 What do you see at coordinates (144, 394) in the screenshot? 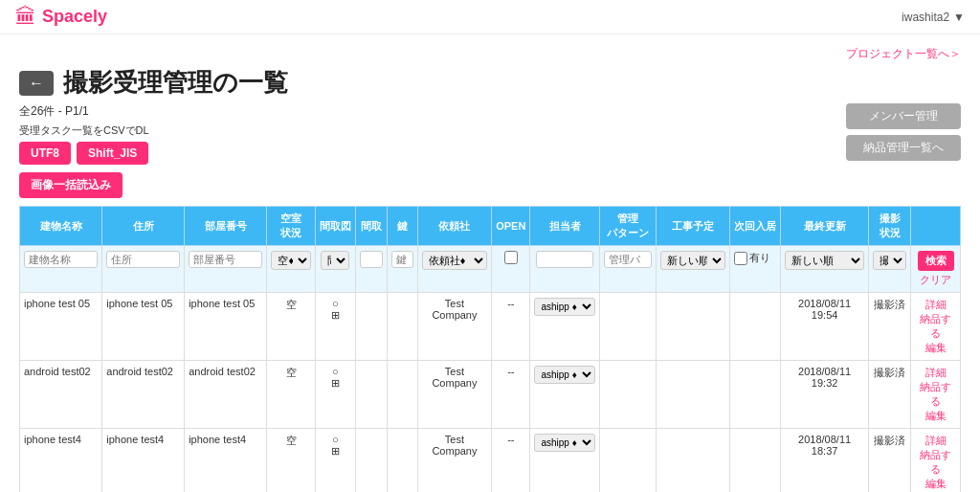
I see `cell-address: android test02` at bounding box center [144, 394].